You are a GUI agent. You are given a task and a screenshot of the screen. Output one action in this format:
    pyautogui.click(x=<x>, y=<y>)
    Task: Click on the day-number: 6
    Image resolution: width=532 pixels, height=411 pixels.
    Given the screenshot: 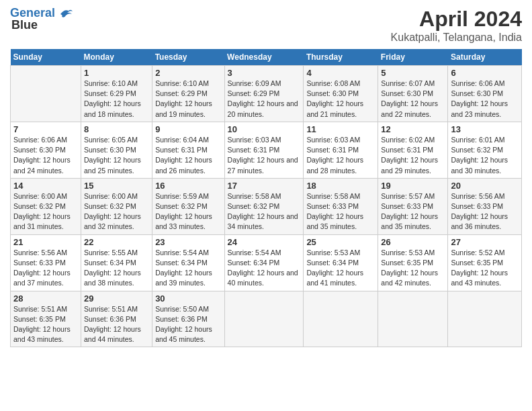 What is the action you would take?
    pyautogui.click(x=485, y=73)
    